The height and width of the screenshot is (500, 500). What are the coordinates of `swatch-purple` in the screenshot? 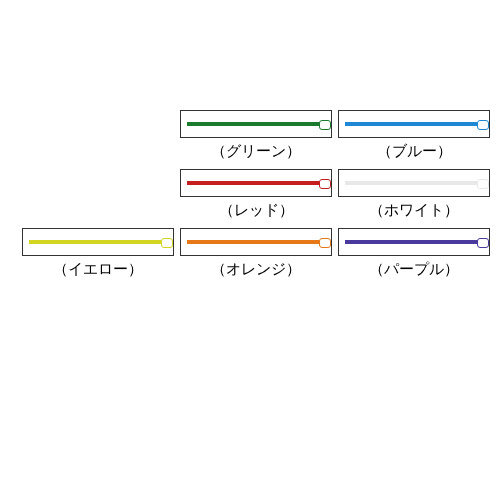 It's located at (414, 242).